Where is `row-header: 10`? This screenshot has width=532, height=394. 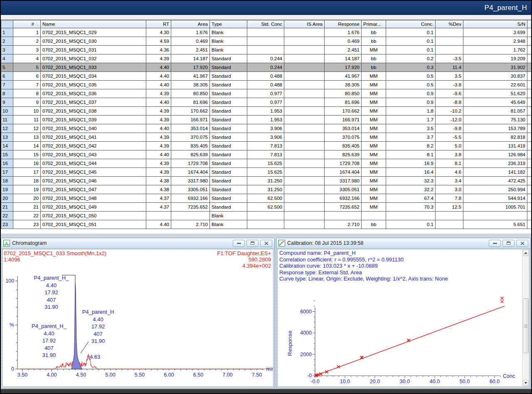
row-header: 10 is located at coordinates (7, 111).